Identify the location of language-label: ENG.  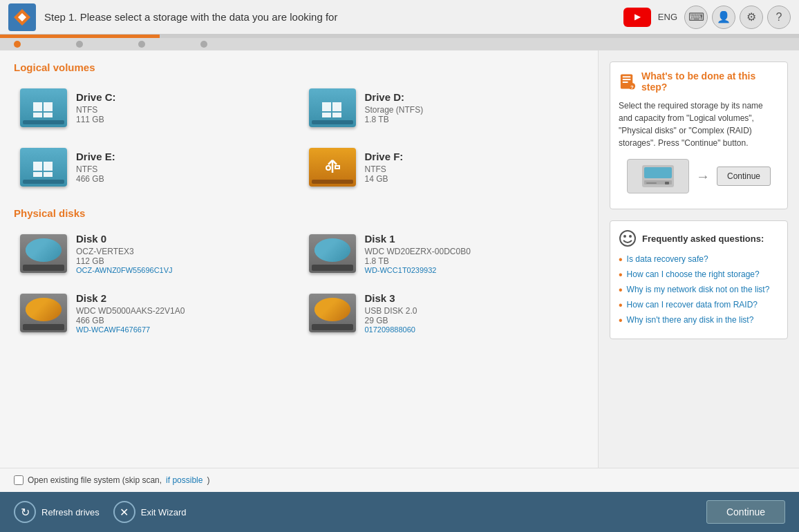
(668, 17).